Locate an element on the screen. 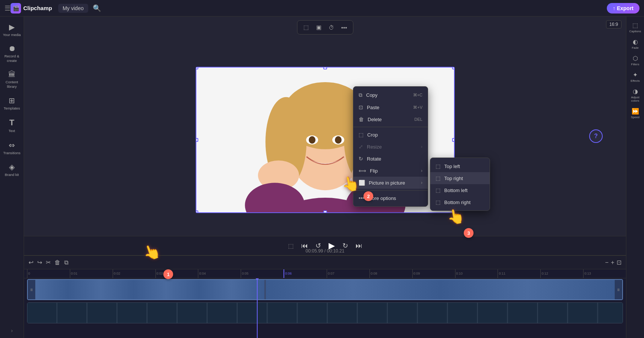  search-icon: 🔍 is located at coordinates (97, 8).